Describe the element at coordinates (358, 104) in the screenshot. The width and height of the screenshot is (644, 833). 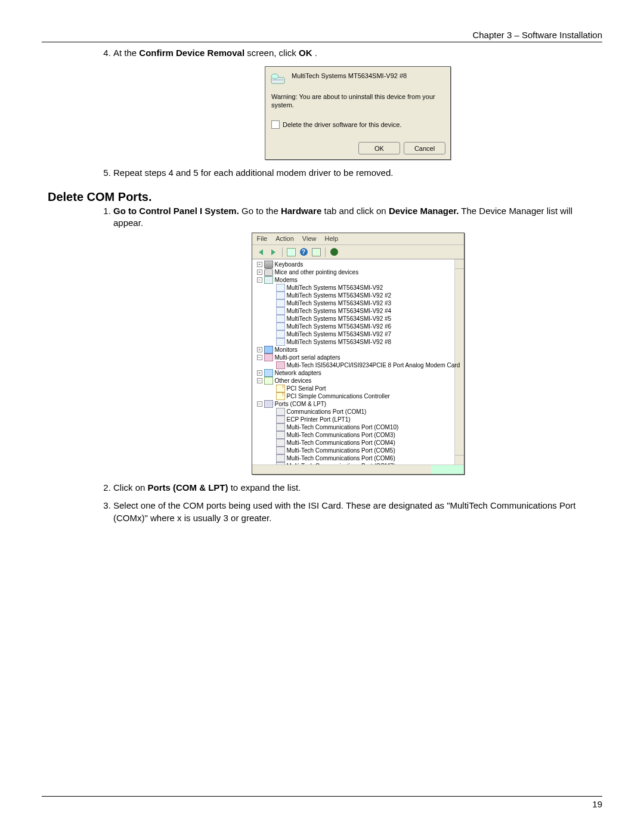
I see `step-4: At the Confirm Device Removal screen, cl…` at that location.